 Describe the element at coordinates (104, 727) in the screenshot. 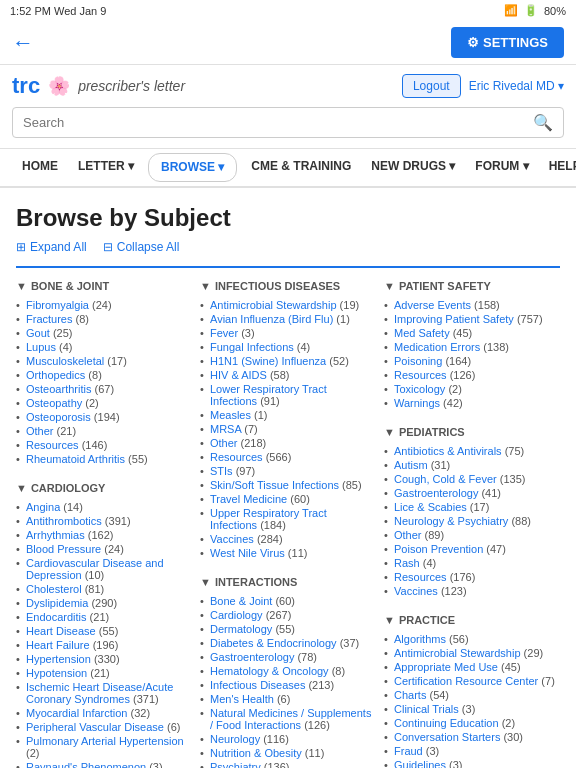

I see `list-item: Peripheral Vascular Disease (6)` at that location.